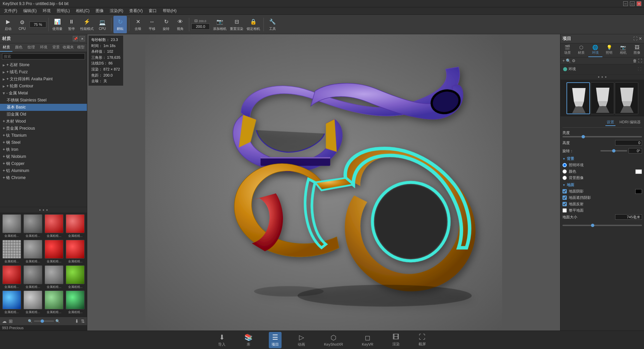  I want to click on menu-file: 文件(F), so click(11, 11).